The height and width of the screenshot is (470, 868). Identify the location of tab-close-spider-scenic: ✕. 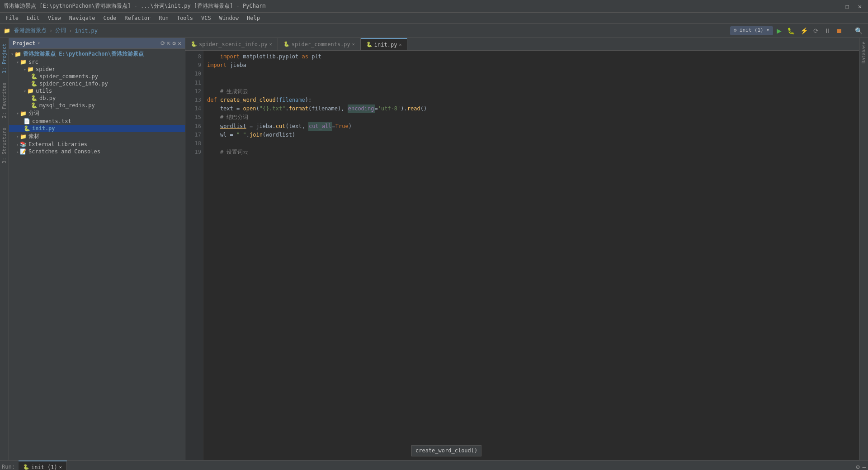
(271, 44).